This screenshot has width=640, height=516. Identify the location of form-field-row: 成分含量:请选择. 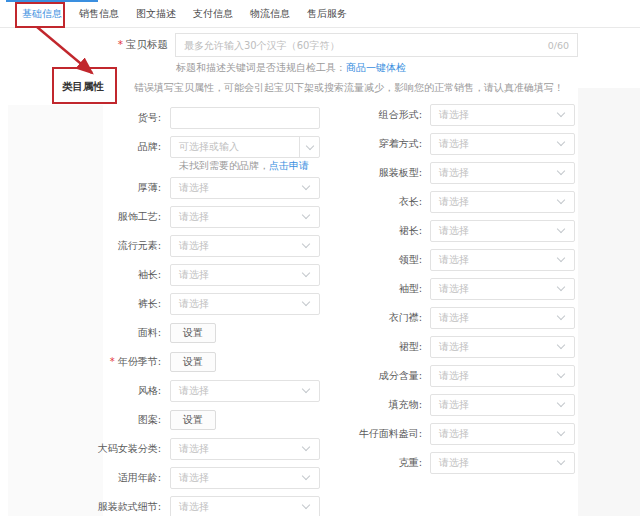
(420, 376).